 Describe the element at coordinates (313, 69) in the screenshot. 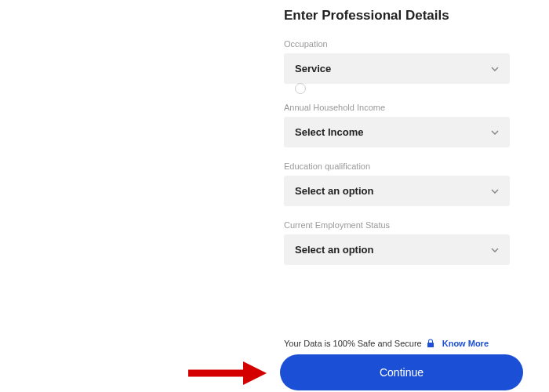

I see `occupation-value: Service` at that location.